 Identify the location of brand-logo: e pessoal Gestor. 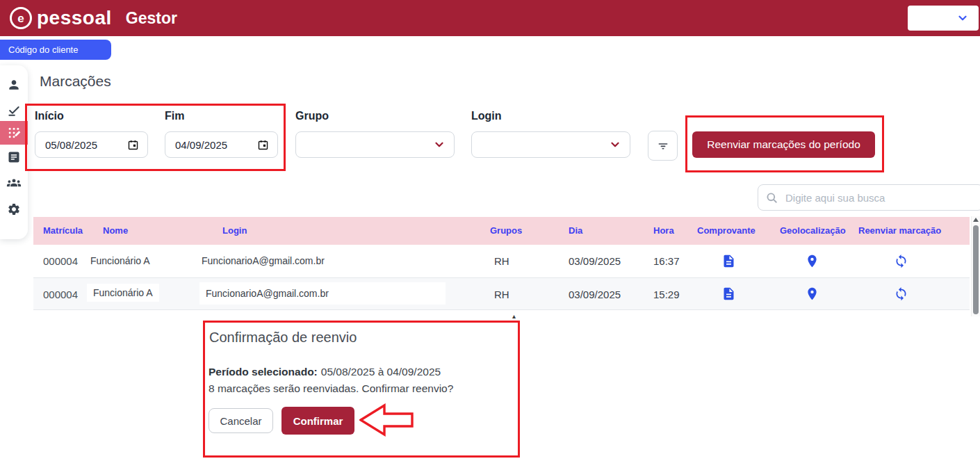
(93, 18).